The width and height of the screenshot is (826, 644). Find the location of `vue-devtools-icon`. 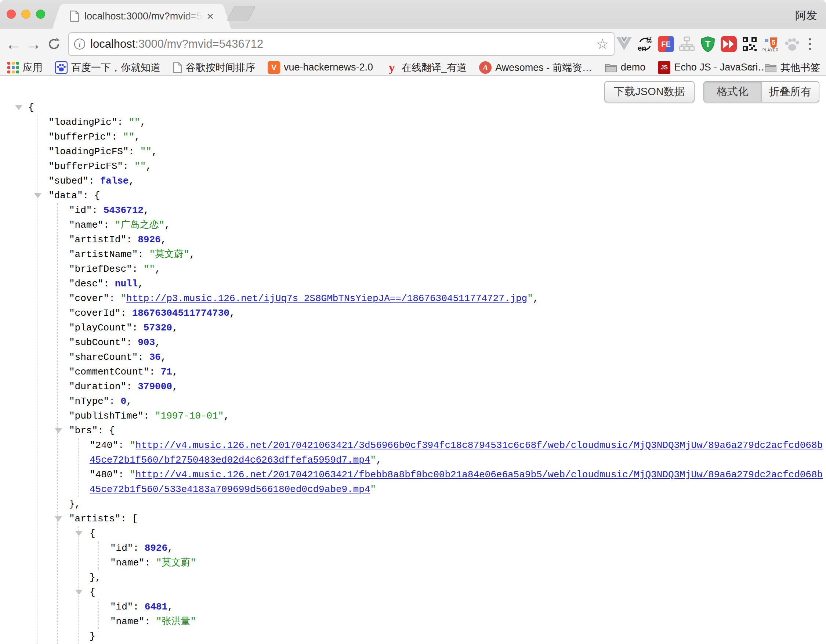

vue-devtools-icon is located at coordinates (624, 44).